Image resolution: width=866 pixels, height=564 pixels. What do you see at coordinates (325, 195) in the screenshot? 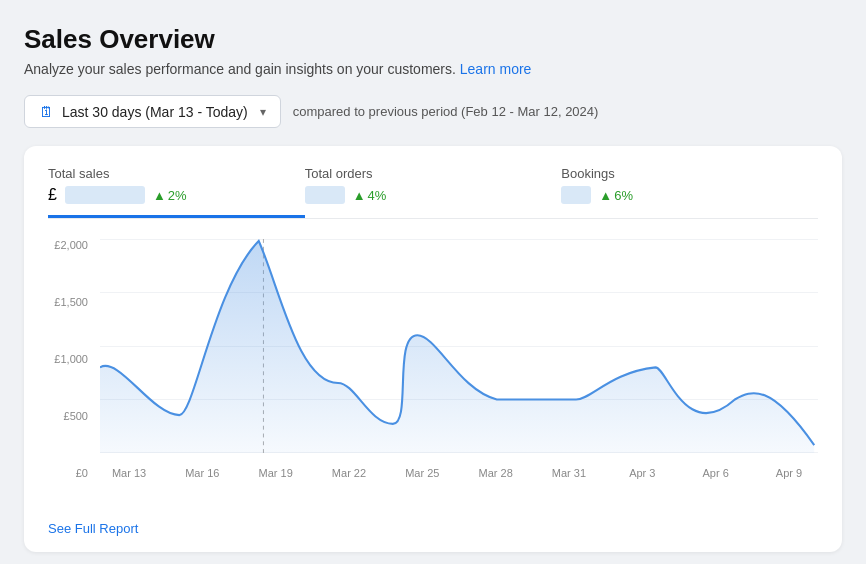
I see `total-orders-bar` at bounding box center [325, 195].